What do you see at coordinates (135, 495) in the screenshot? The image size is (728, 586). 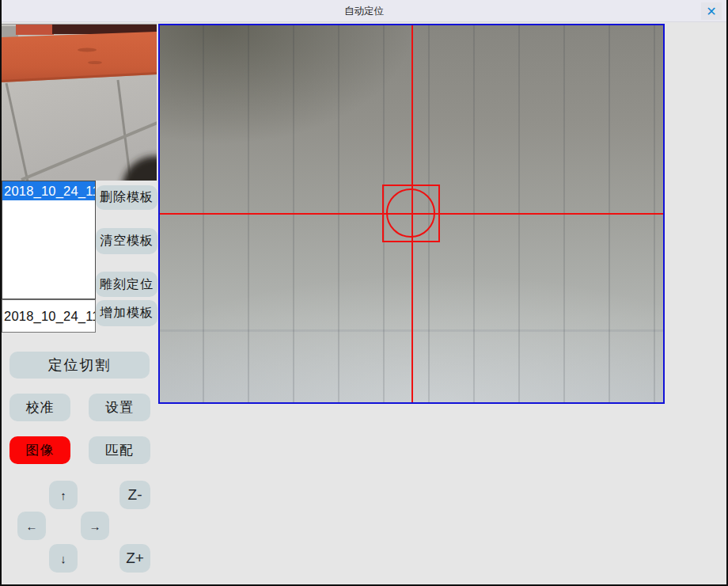 I see `z-minus-button: Z-` at bounding box center [135, 495].